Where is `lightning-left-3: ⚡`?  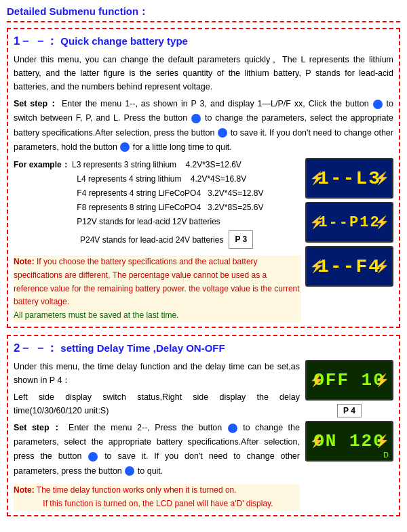 lightning-left-3: ⚡ is located at coordinates (317, 266).